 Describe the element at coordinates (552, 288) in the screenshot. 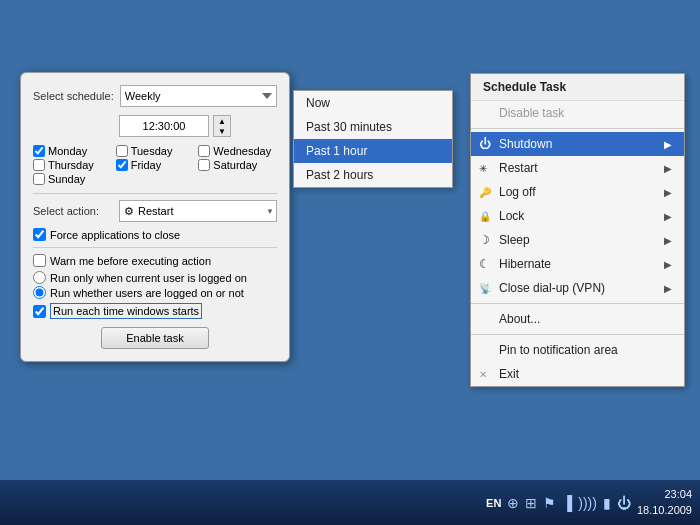

I see `vpn-label: Close dial-up (VPN)` at that location.